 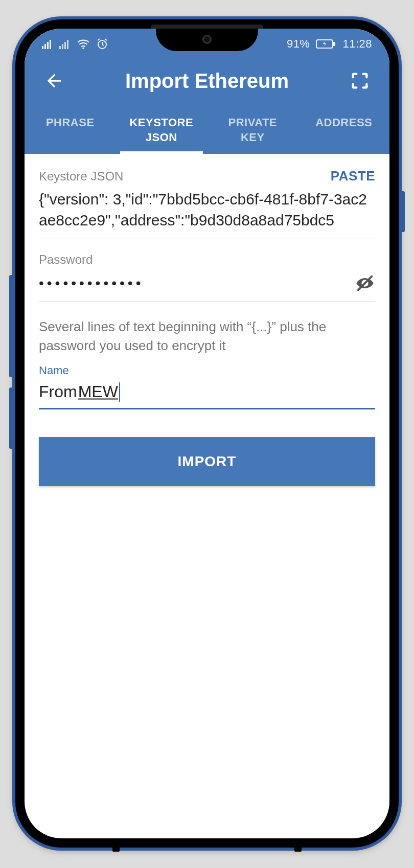 I want to click on import-button: IMPORT, so click(x=207, y=462).